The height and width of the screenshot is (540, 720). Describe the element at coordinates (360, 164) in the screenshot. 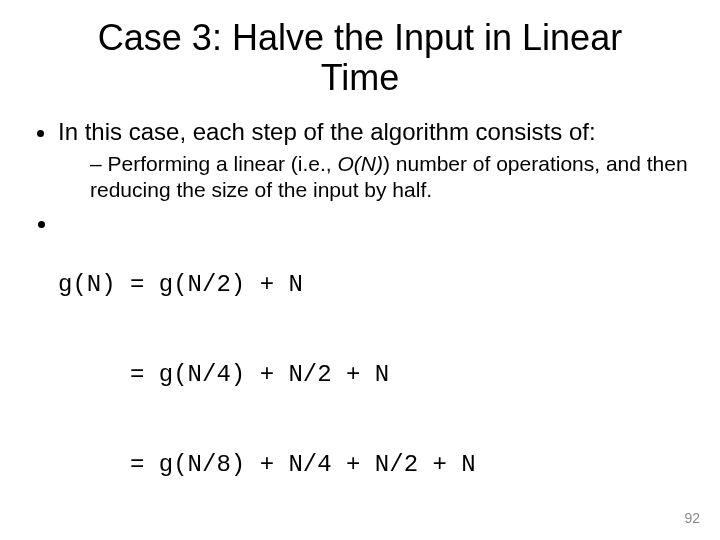

I see `on-notation: O(N)` at that location.